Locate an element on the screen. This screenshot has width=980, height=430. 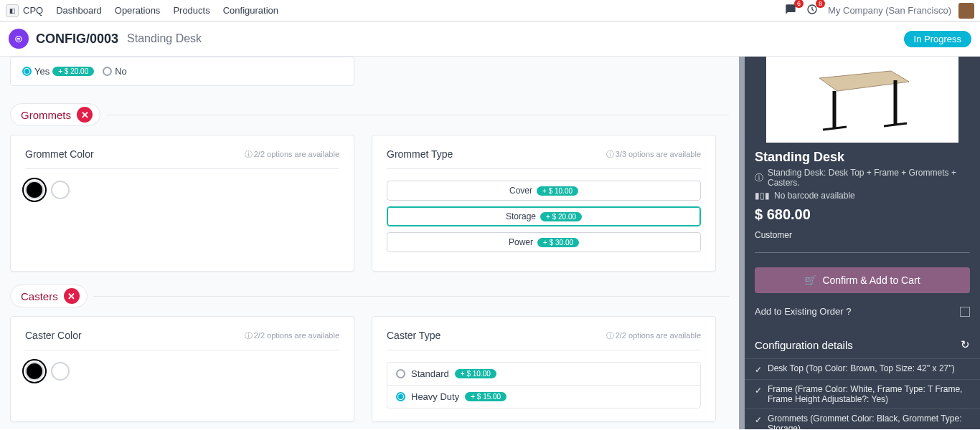
config-details-header: Configuration details ↻ is located at coordinates (862, 345).